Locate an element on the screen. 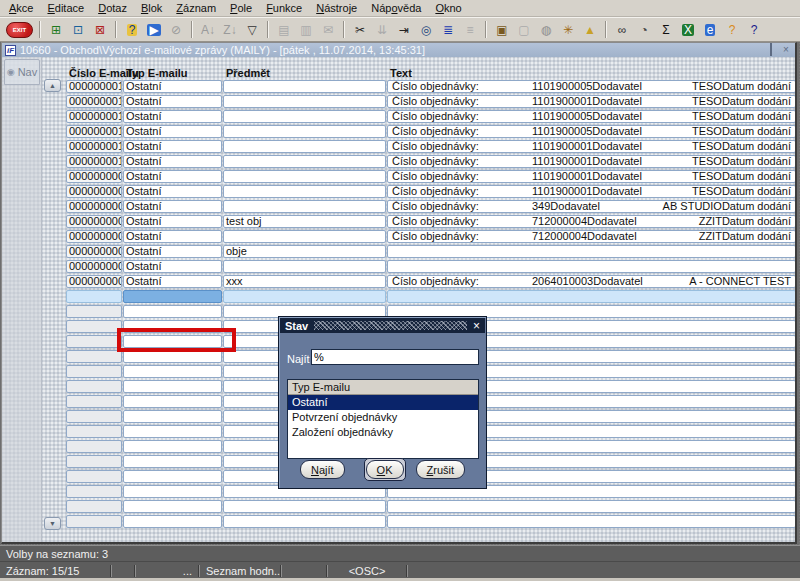 The image size is (800, 581). find-button: Najít is located at coordinates (322, 470).